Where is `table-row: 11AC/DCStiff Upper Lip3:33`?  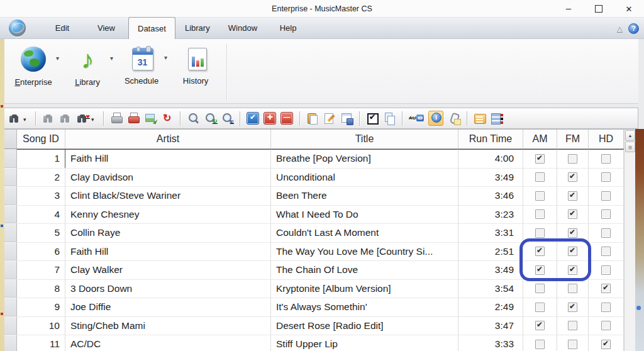
table-row: 11AC/DCStiff Upper Lip3:33 is located at coordinates (314, 343).